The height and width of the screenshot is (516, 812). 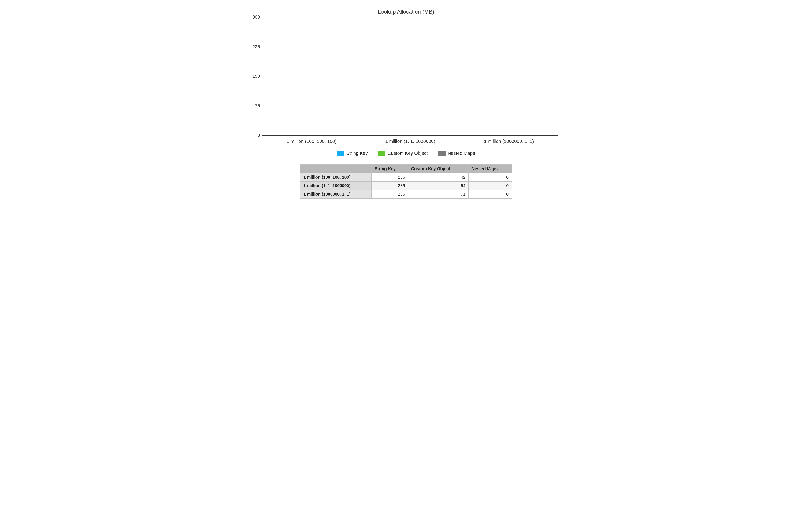 What do you see at coordinates (438, 194) in the screenshot?
I see `table-cell: 71` at bounding box center [438, 194].